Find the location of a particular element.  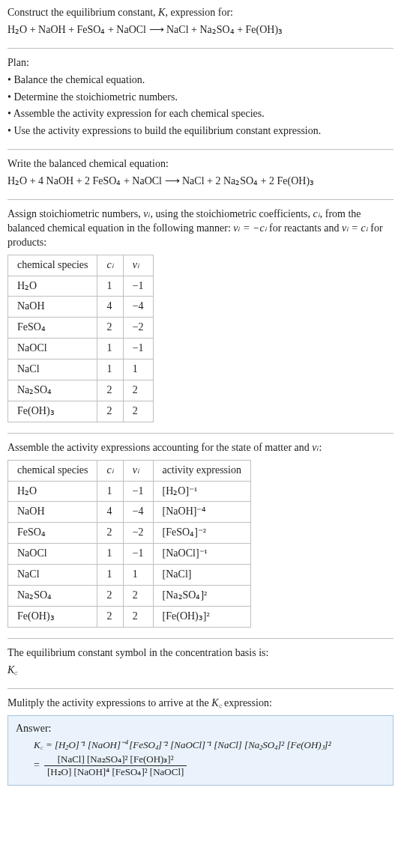

numerator: [NaCl] [Na₂SO₄]² [Fe(OH)₃]² is located at coordinates (115, 759).